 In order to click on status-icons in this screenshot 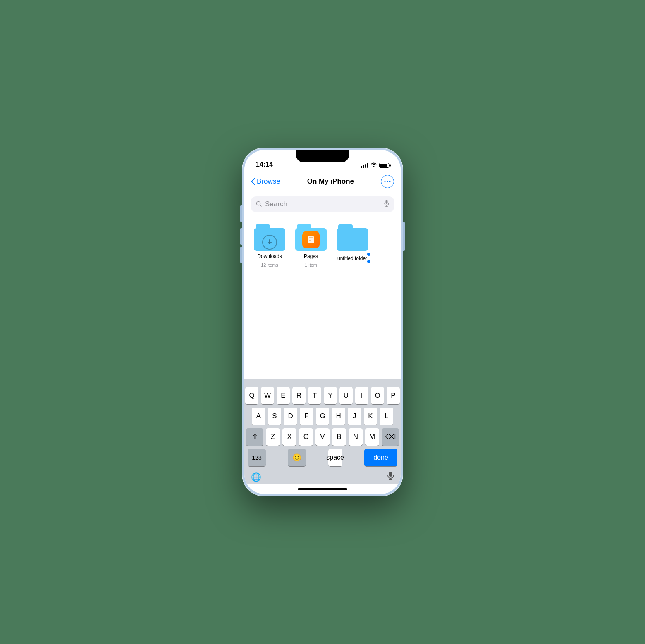, I will do `click(375, 165)`.